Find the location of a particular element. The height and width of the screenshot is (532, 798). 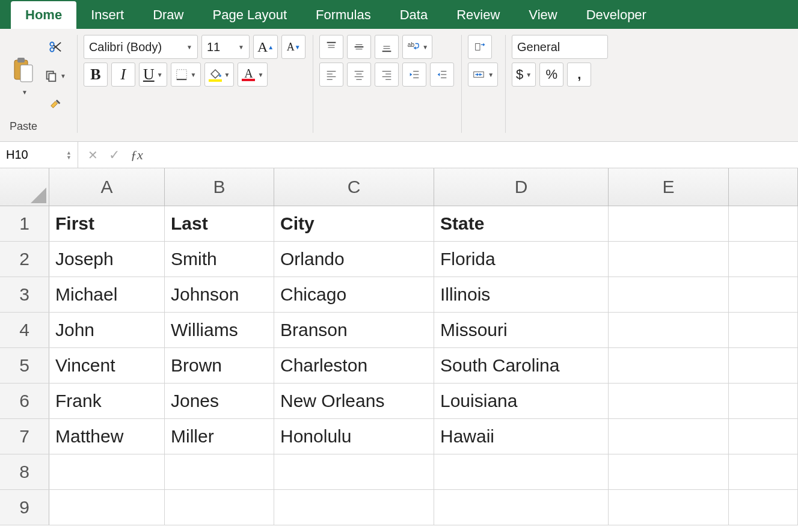

cell-F2 is located at coordinates (764, 259).